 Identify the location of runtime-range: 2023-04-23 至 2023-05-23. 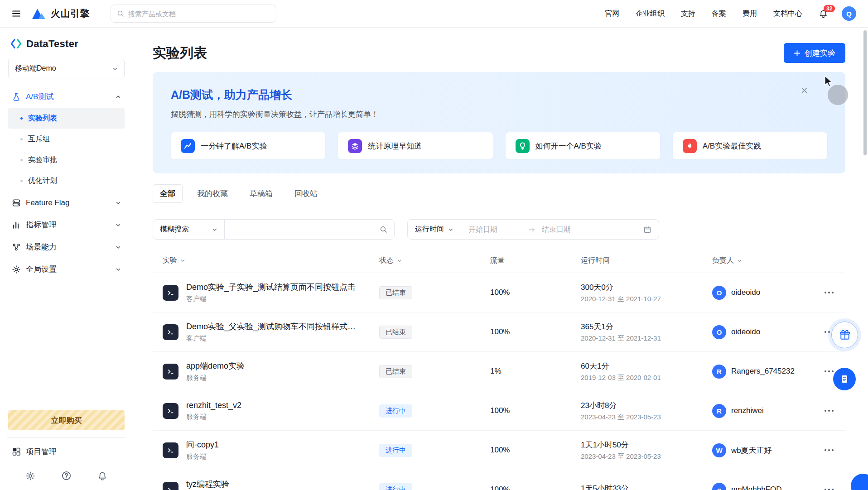
(646, 456).